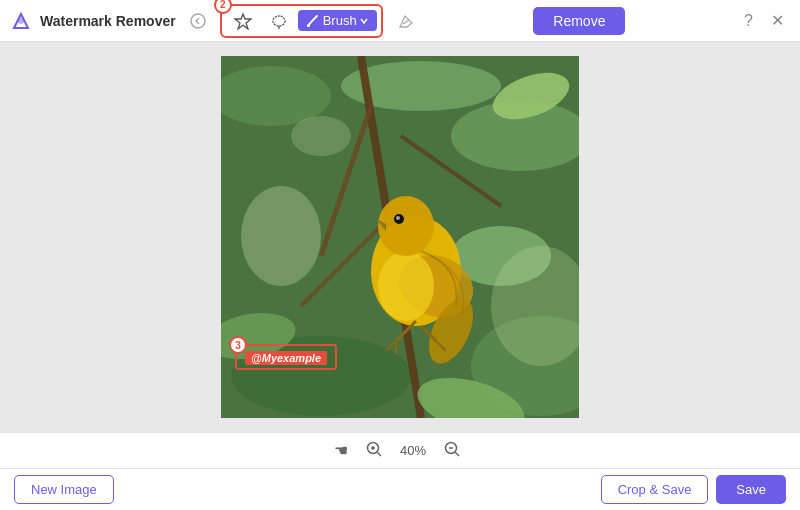 The height and width of the screenshot is (510, 800). What do you see at coordinates (694, 490) in the screenshot?
I see `footer-right: Crop & Save Save` at bounding box center [694, 490].